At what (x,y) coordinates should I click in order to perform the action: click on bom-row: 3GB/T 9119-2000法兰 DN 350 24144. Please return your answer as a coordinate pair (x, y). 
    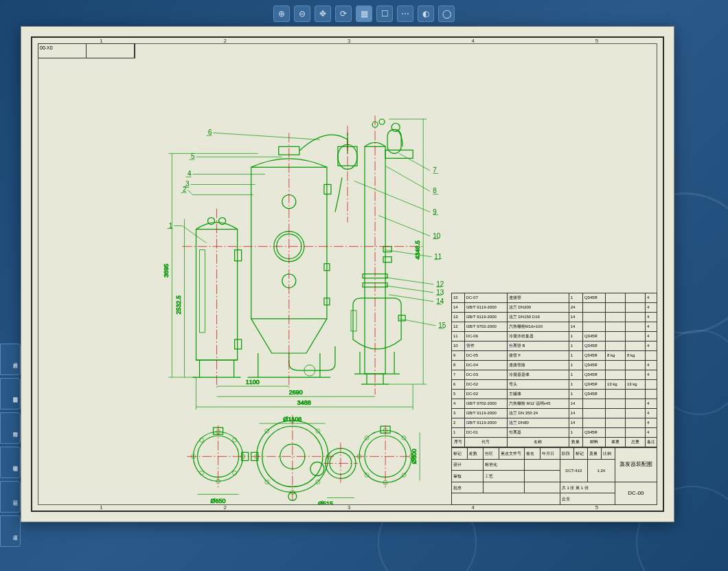
    Looking at the image, I should click on (555, 414).